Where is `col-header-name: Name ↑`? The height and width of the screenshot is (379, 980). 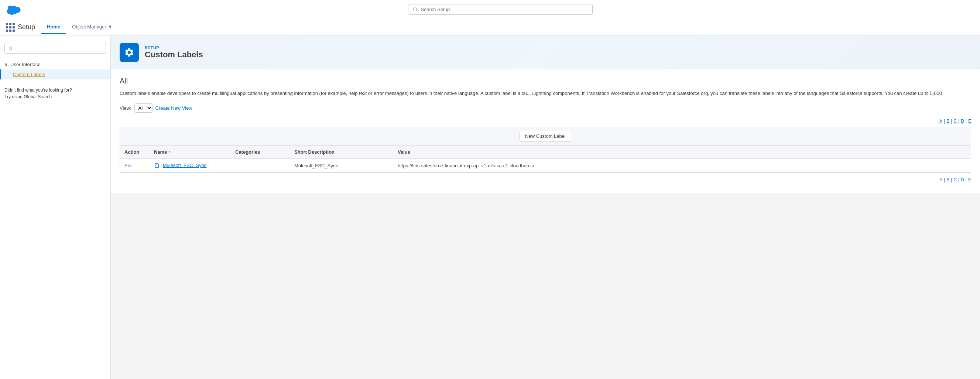
col-header-name: Name ↑ is located at coordinates (190, 152).